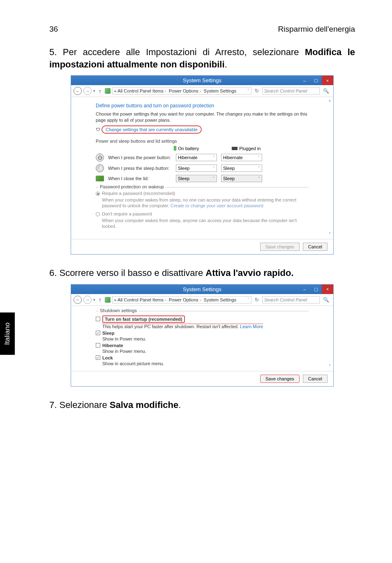 The height and width of the screenshot is (563, 392). I want to click on sidebar-language-tab: Italiano, so click(7, 334).